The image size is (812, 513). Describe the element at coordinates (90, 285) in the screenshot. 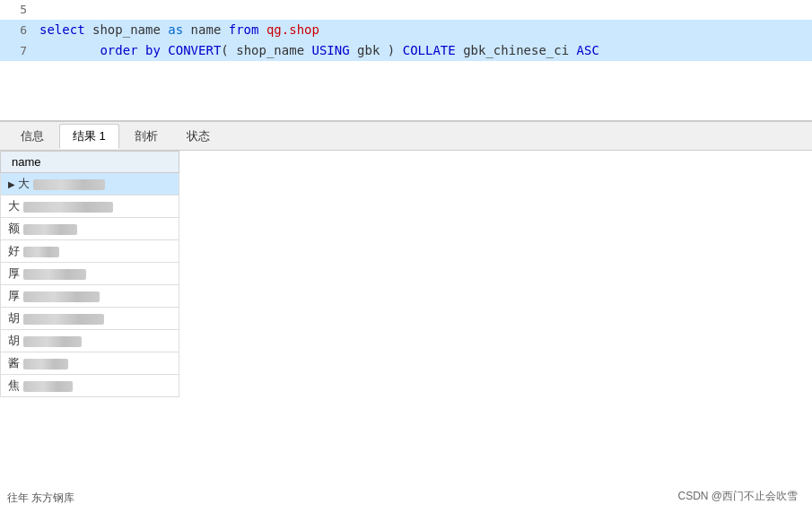

I see `table-body: ▶ 大大额好厚厚胡胡酱焦` at that location.